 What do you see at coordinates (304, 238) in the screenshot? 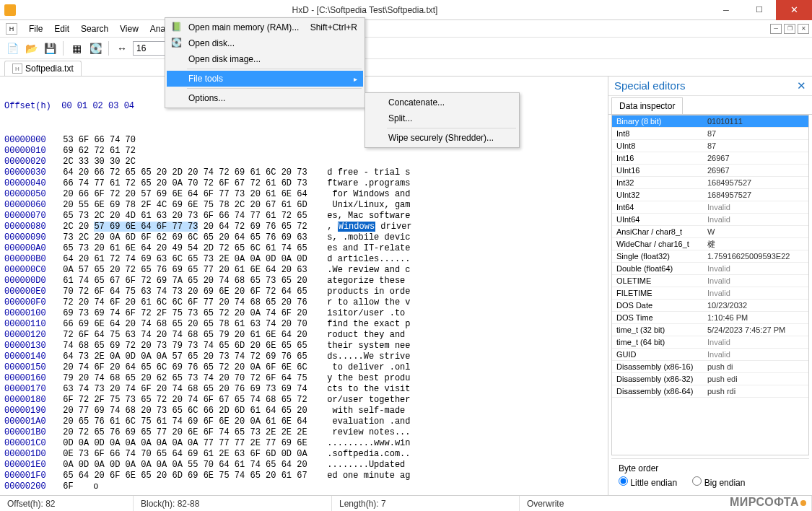
I see `hex-row: 00000090 73 2C 20 0A 6D 6F 62 69 6C 65 2…` at bounding box center [304, 238].